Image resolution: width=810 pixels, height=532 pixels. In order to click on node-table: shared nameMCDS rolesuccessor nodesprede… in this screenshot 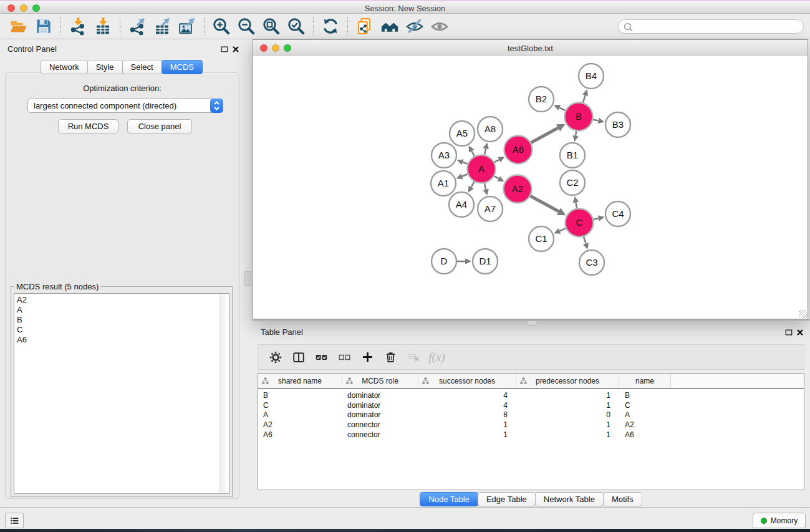, I will do `click(531, 432)`.